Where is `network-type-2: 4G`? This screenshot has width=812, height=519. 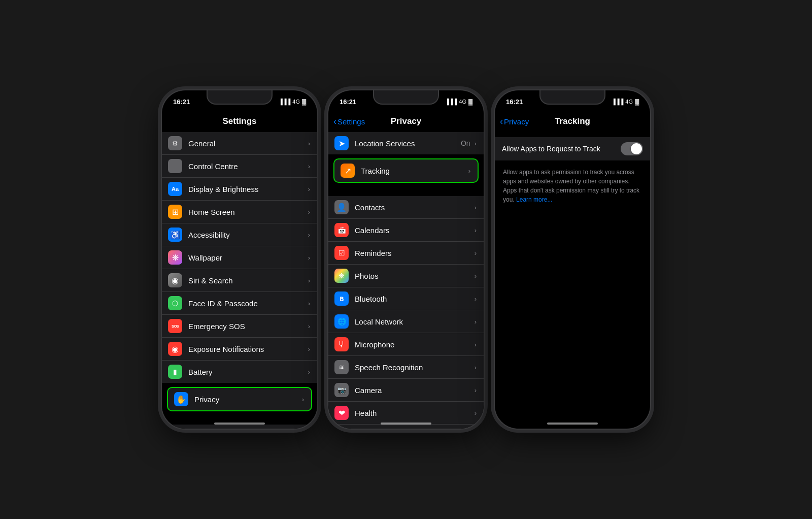
network-type-2: 4G is located at coordinates (463, 102).